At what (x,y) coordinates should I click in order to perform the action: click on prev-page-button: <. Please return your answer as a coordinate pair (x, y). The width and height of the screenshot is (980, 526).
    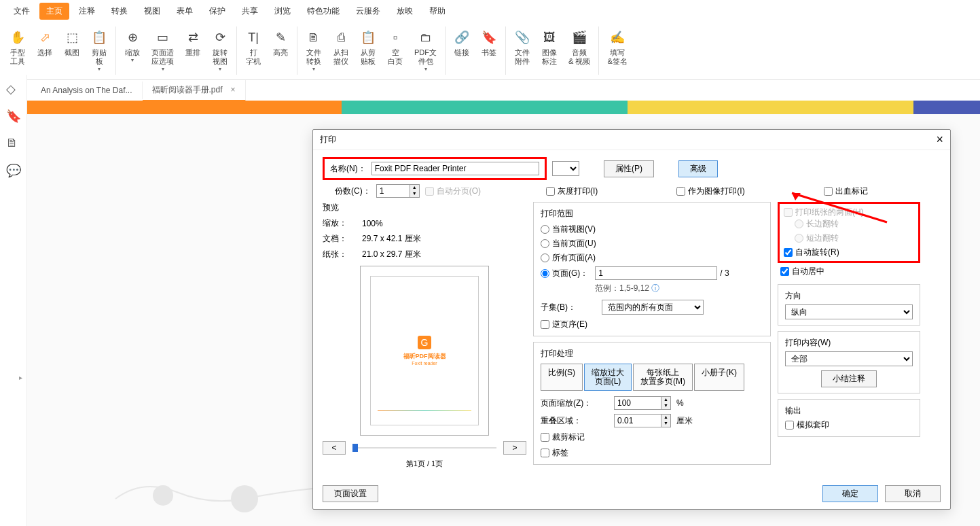
    Looking at the image, I should click on (334, 448).